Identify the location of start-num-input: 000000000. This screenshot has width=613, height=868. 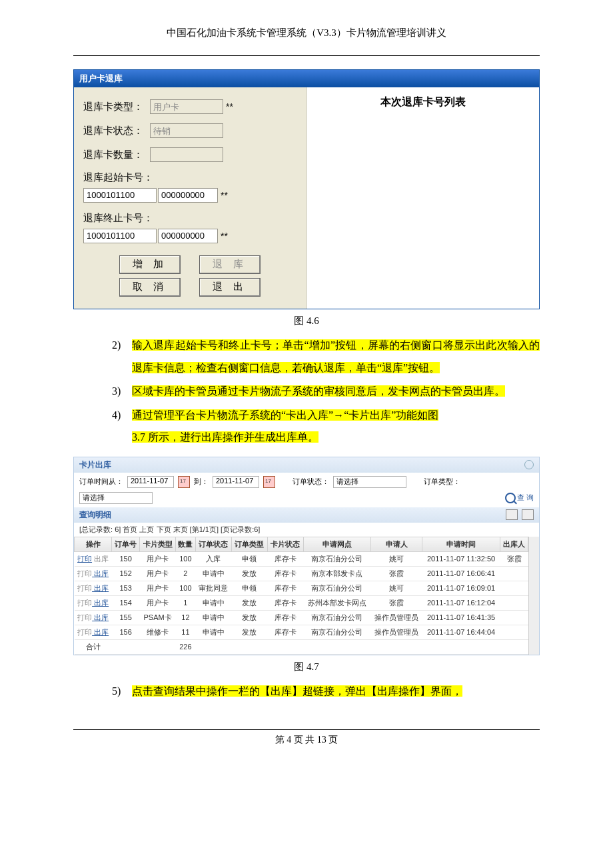
(188, 195).